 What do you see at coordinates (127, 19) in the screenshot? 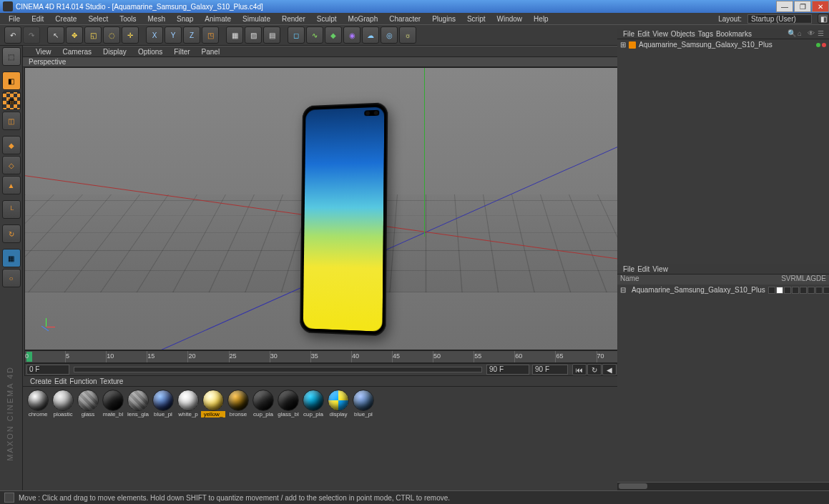
I see `menu-tools: Tools` at bounding box center [127, 19].